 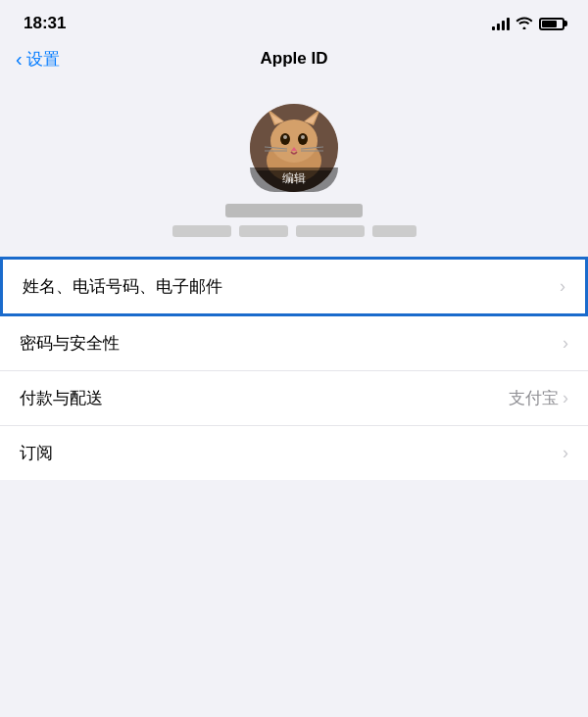 What do you see at coordinates (294, 61) in the screenshot?
I see `nav-bar: ‹ 设置 Apple ID` at bounding box center [294, 61].